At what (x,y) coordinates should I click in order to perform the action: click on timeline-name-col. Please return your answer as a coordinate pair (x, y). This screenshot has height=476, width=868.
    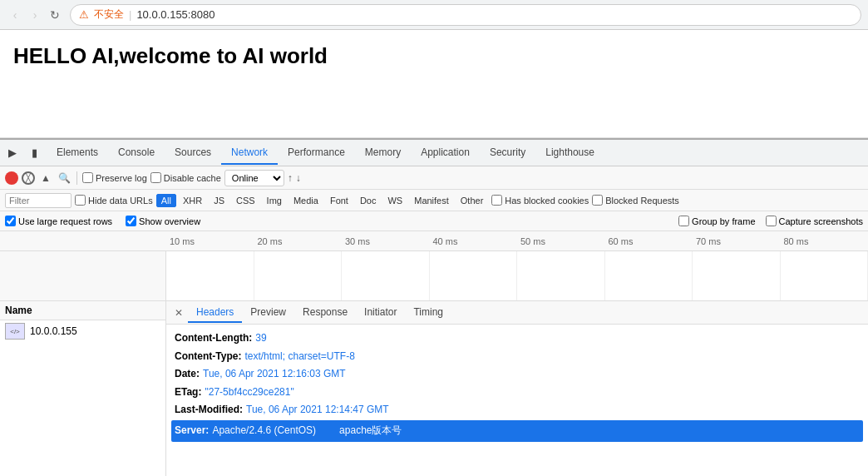
    Looking at the image, I should click on (83, 276).